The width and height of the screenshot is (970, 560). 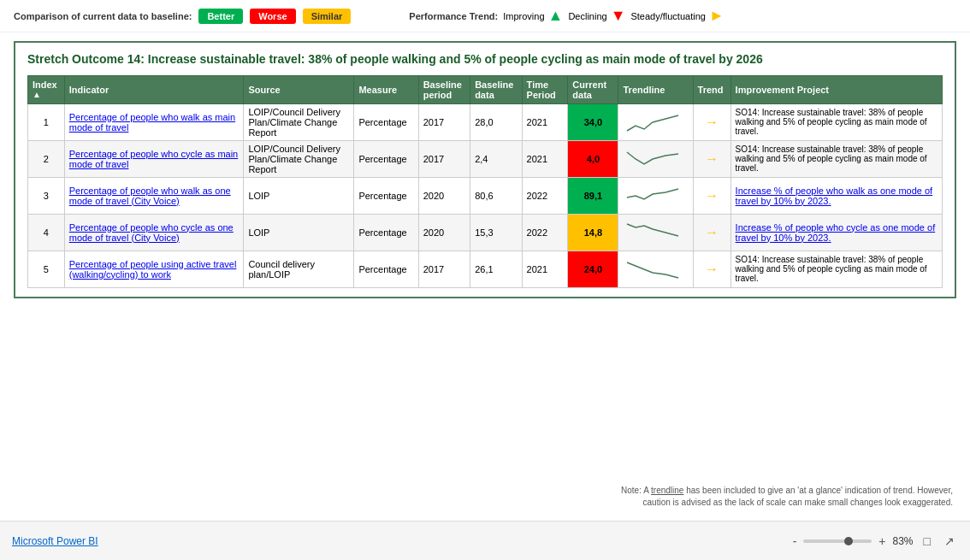 I want to click on cell-current-data: 14,8, so click(x=594, y=233).